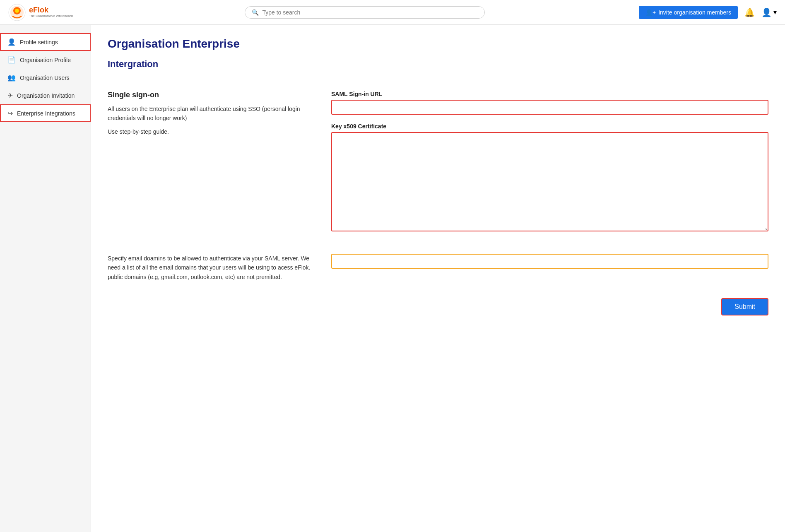 The image size is (785, 532). What do you see at coordinates (550, 94) in the screenshot?
I see `saml-url-label: SAML Sign-in URL` at bounding box center [550, 94].